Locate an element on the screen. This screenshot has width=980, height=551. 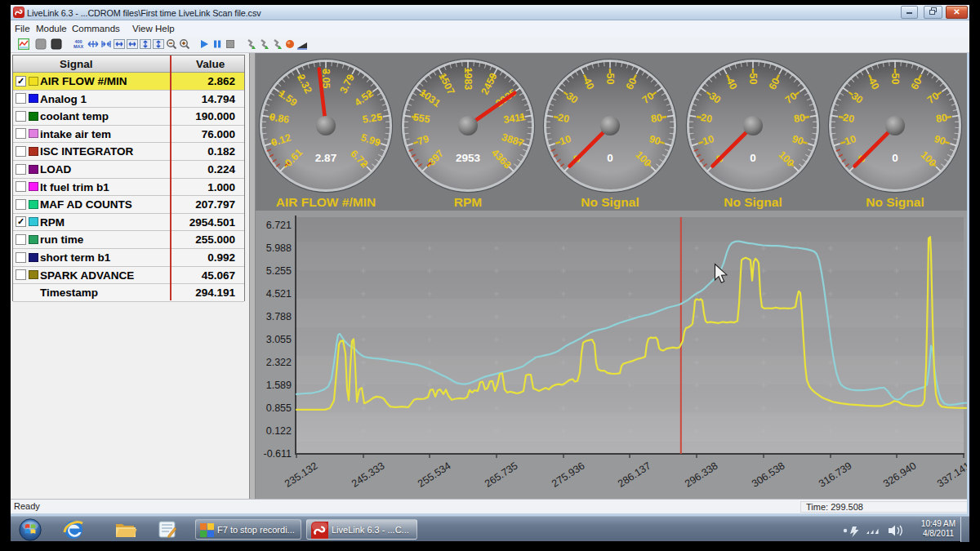
svg-text: 2953 is located at coordinates (469, 158).